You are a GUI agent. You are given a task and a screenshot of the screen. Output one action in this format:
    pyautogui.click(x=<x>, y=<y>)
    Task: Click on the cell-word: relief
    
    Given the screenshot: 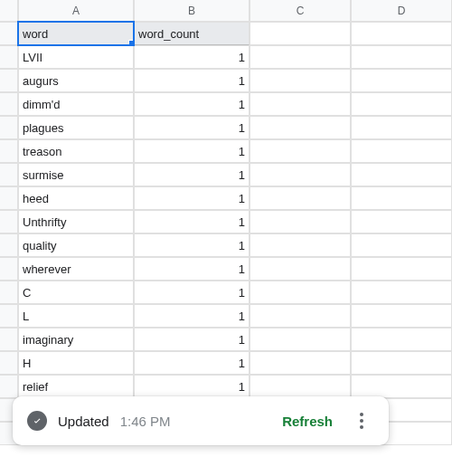 What is the action you would take?
    pyautogui.click(x=76, y=386)
    